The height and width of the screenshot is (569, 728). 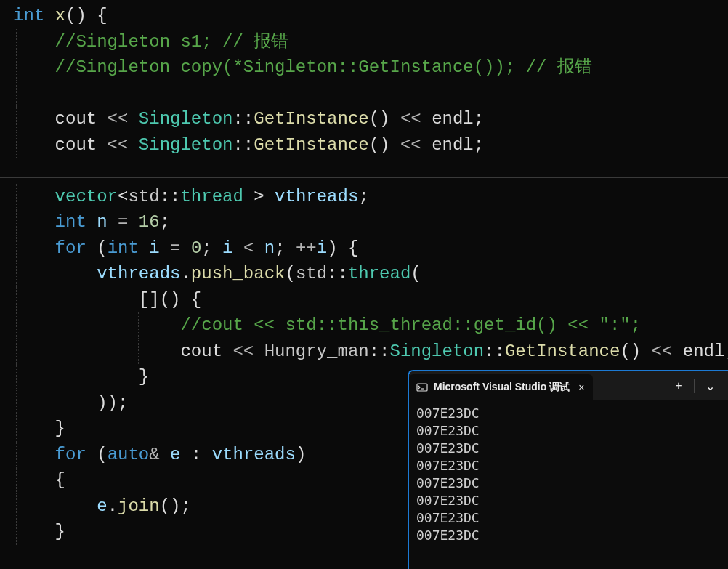 What do you see at coordinates (364, 326) in the screenshot?
I see `code-line: //cout << std::this_thread::get_id() << …` at bounding box center [364, 326].